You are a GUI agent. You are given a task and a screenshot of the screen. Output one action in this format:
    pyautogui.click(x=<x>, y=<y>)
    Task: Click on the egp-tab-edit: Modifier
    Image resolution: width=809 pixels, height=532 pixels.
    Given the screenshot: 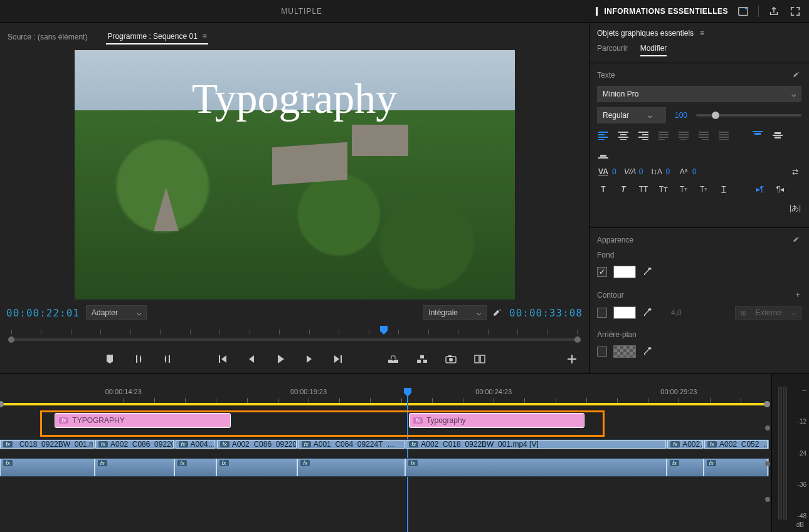 What is the action you would take?
    pyautogui.click(x=653, y=50)
    